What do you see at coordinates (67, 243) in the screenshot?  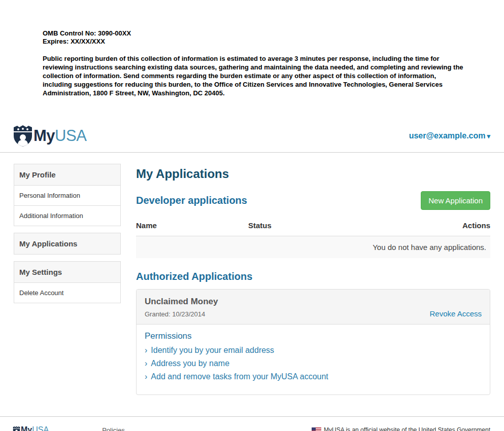 I see `sidebar-group-my-applications: My Applications` at bounding box center [67, 243].